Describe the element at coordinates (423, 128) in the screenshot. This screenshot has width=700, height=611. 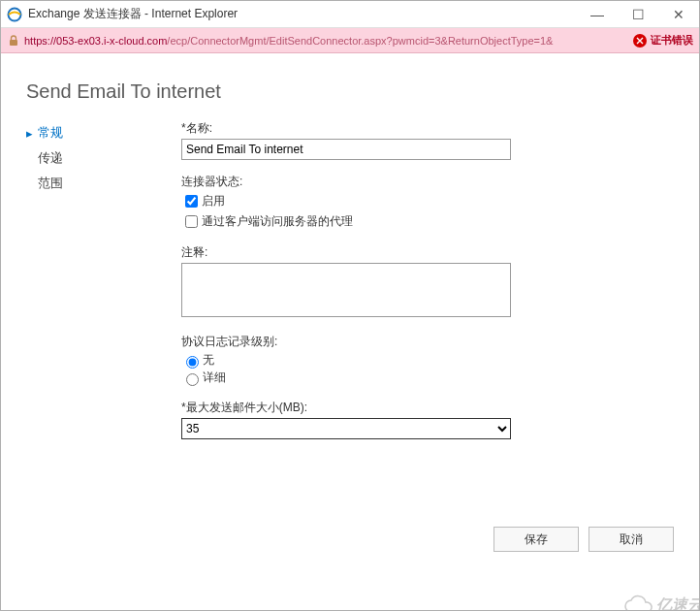
I see `name-label: *名称:` at that location.